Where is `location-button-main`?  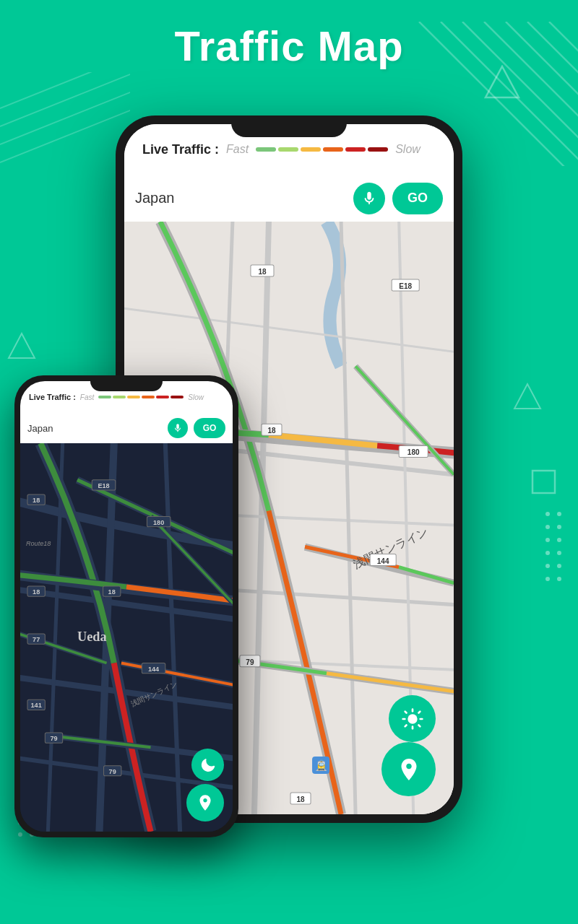 location-button-main is located at coordinates (409, 770).